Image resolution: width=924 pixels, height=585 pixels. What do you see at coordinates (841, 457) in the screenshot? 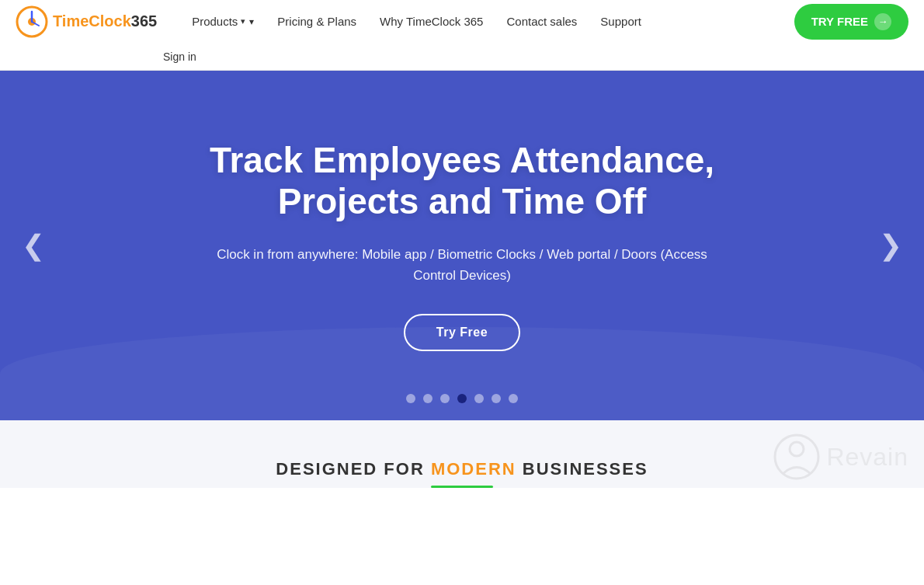
I see `revain-watermark: Revain` at bounding box center [841, 457].